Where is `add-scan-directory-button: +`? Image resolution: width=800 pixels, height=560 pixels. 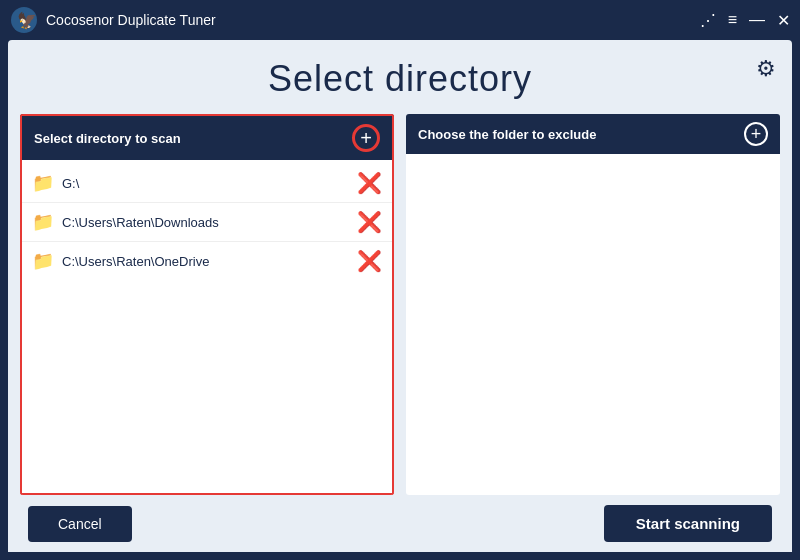 add-scan-directory-button: + is located at coordinates (366, 138).